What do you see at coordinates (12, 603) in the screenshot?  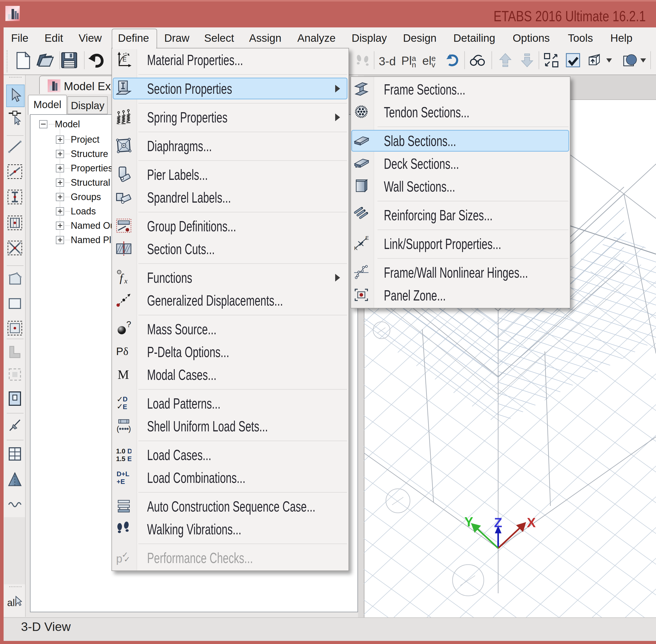 I see `svg-text: all` at bounding box center [12, 603].